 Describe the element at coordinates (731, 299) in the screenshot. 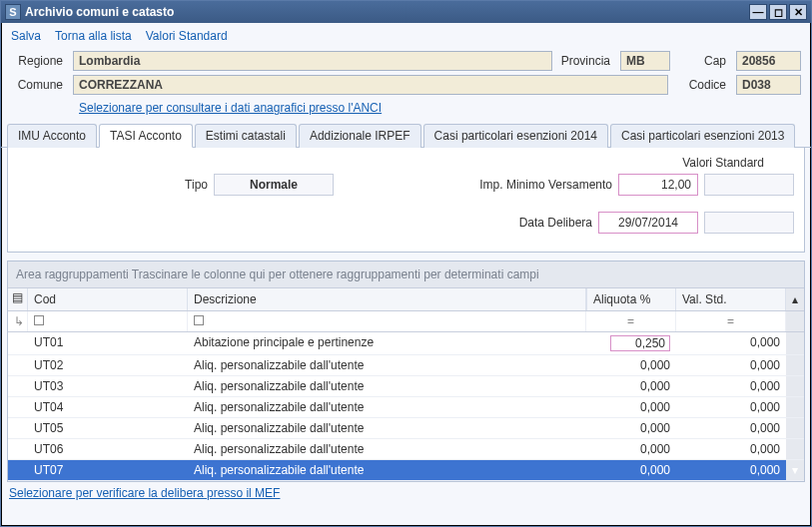

I see `grid-header-val-std: Val. Std.` at that location.